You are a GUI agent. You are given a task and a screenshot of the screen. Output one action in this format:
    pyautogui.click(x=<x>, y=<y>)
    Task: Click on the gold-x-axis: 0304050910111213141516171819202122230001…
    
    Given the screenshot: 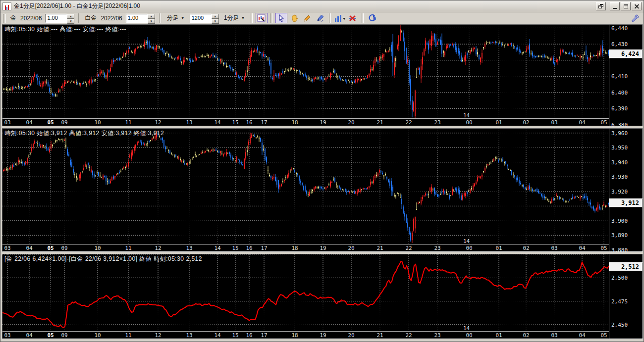 What is the action you would take?
    pyautogui.click(x=306, y=122)
    